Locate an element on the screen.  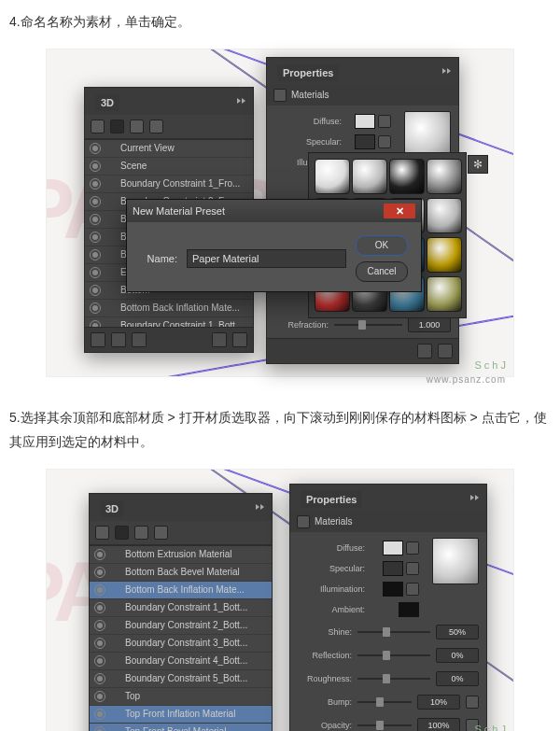
light-icon is located at coordinates (119, 340).